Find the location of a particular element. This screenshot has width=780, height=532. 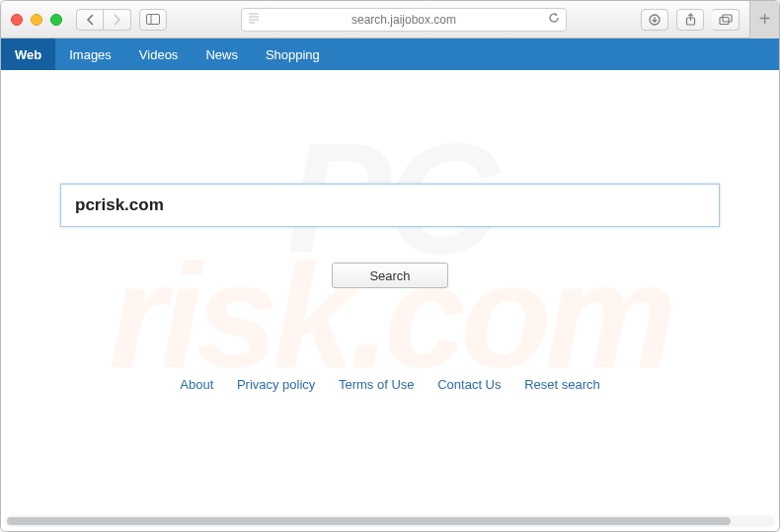

maximize-window-button is located at coordinates (56, 20).